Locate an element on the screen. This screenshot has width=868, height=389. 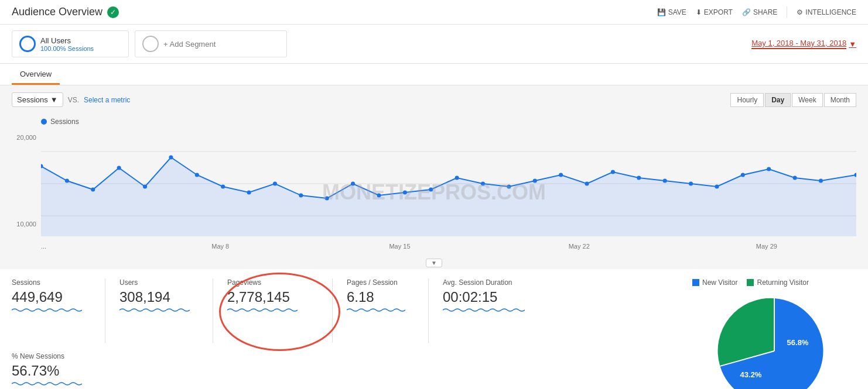
avg-session-sparkline is located at coordinates (484, 310).